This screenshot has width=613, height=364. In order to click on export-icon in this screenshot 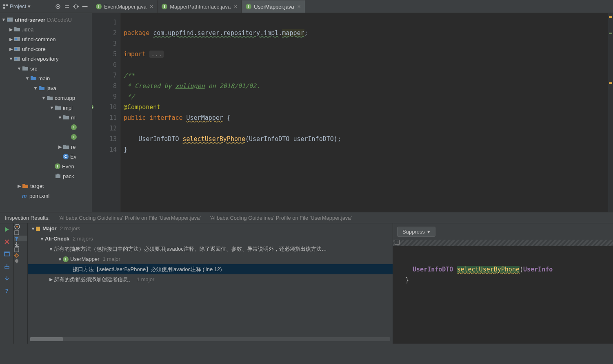, I will do `click(7, 266)`.